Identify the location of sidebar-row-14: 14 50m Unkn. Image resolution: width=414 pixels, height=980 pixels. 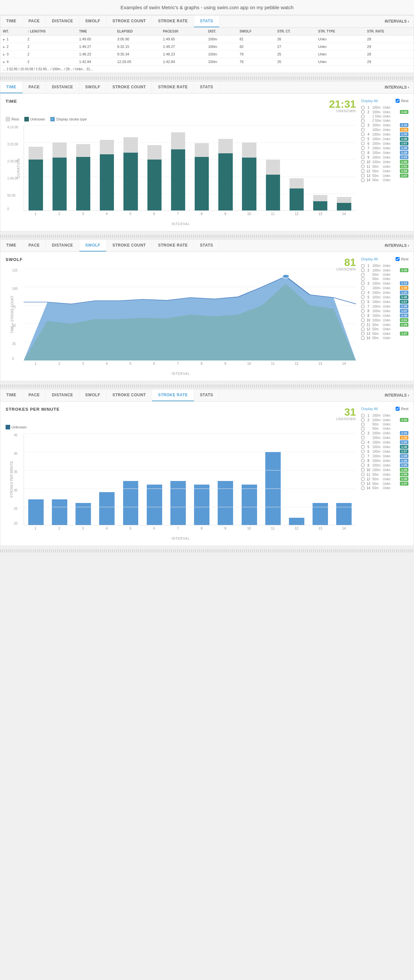
(385, 180).